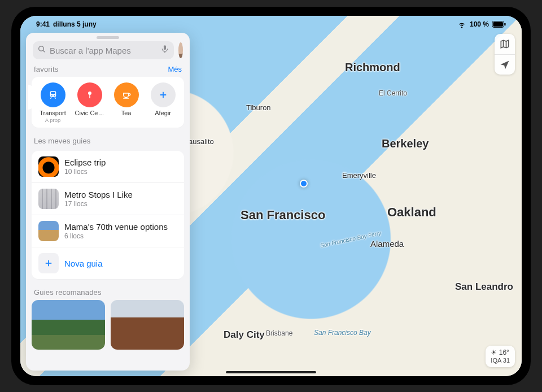  Describe the element at coordinates (126, 103) in the screenshot. I see `favorite-tea: Tea` at that location.